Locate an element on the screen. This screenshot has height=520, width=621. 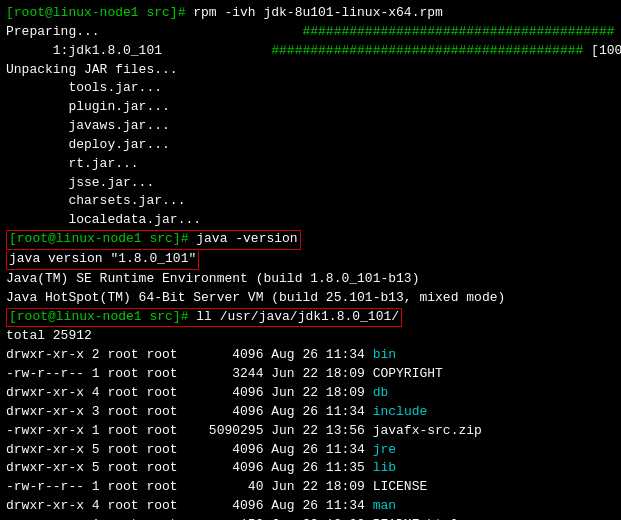
output-text: drwxr-xr-x 3 root root 4096 Aug 26 11:34 is located at coordinates (190, 412).